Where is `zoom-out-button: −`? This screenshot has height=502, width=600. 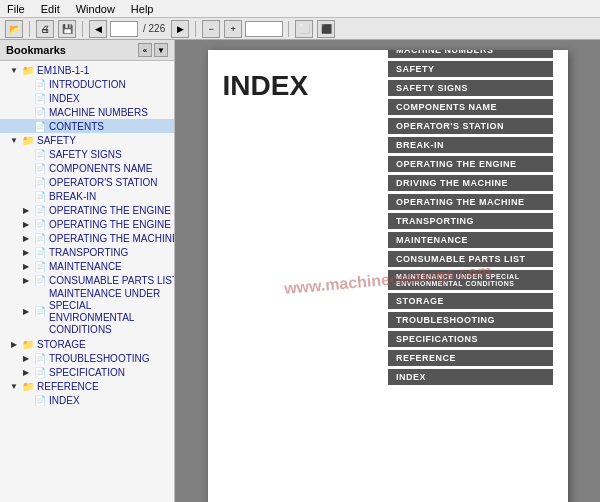 zoom-out-button: − is located at coordinates (211, 29).